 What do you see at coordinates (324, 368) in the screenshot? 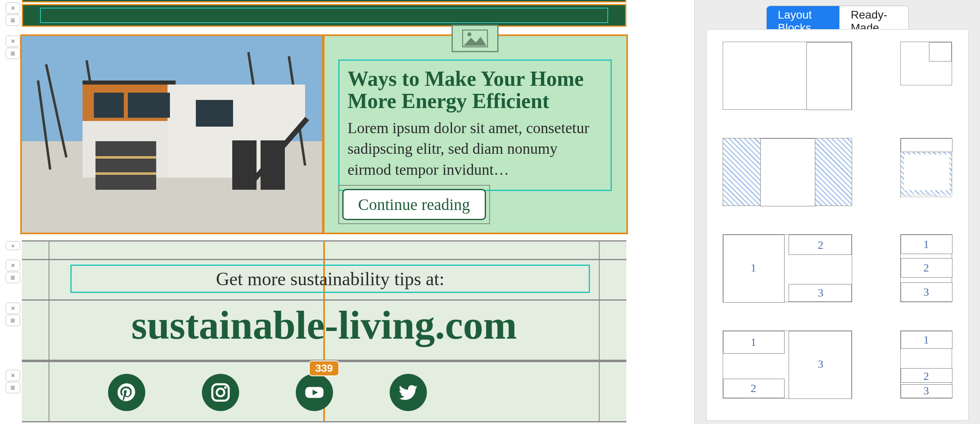
I see `dimension-badge: 339` at bounding box center [324, 368].